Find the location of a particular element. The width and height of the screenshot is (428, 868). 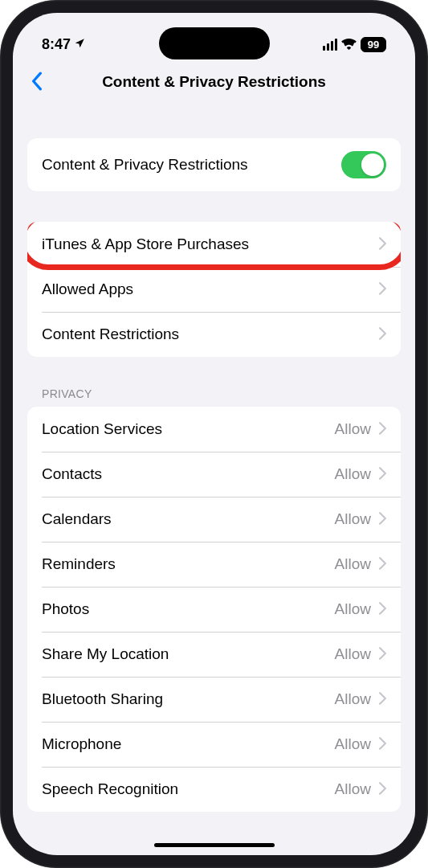

allowed-apps-row: Allowed Apps is located at coordinates (214, 289).